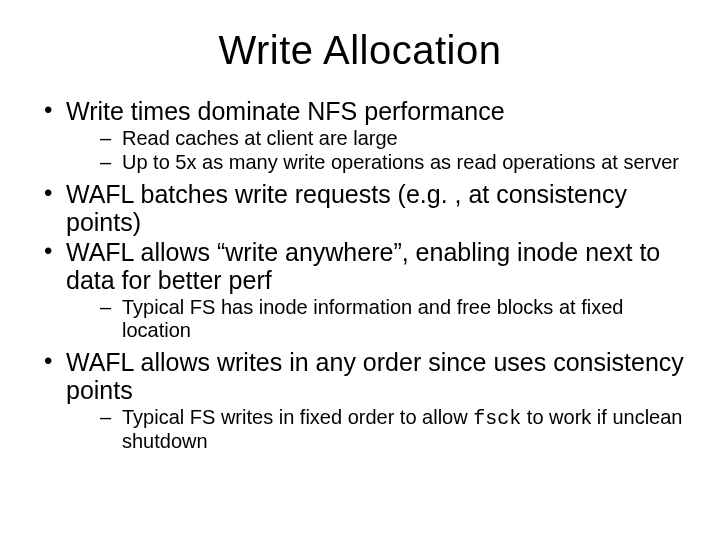 The width and height of the screenshot is (720, 540). Describe the element at coordinates (360, 50) in the screenshot. I see `slide-title: Write Allocation` at that location.